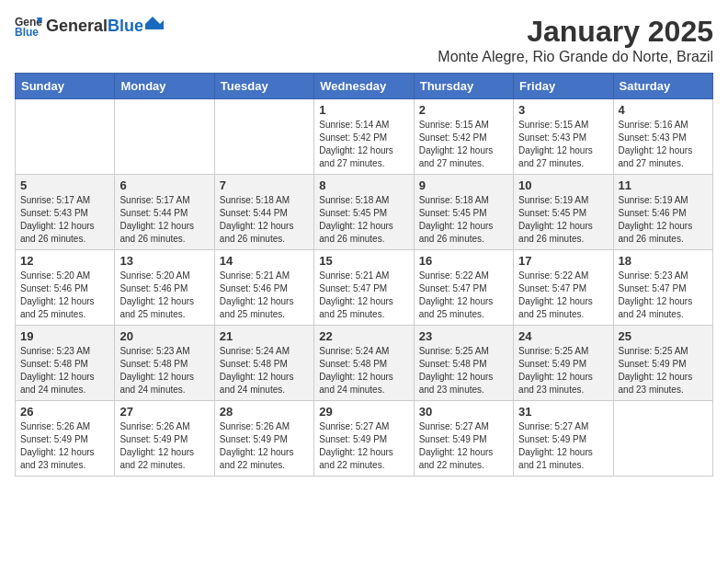 Image resolution: width=728 pixels, height=563 pixels. What do you see at coordinates (165, 363) in the screenshot?
I see `calendar-day-20: 20Sunrise: 5:23 AMSunset: 5:48 PMDayligh…` at bounding box center [165, 363].